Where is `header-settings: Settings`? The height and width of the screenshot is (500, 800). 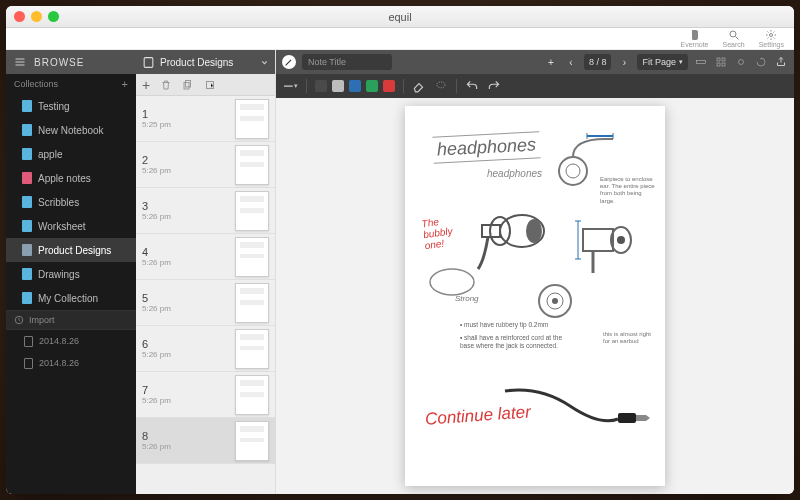
header-settings: Settings is located at coordinates (772, 39).